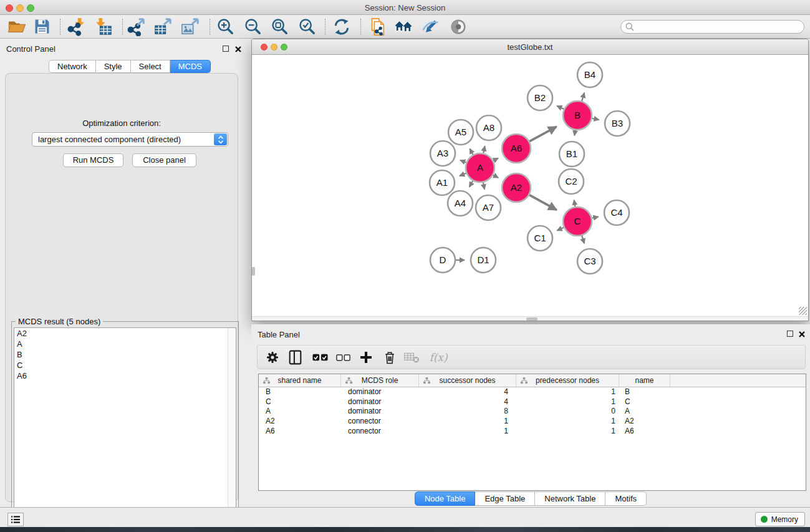  Describe the element at coordinates (279, 26) in the screenshot. I see `zoom-fit-button` at that location.